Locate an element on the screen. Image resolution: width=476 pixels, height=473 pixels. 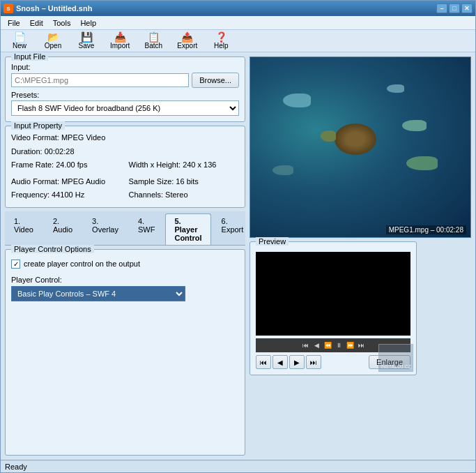
title-bar: S Snosh – Untitled.snh – □ ✕ is located at coordinates (238, 8).